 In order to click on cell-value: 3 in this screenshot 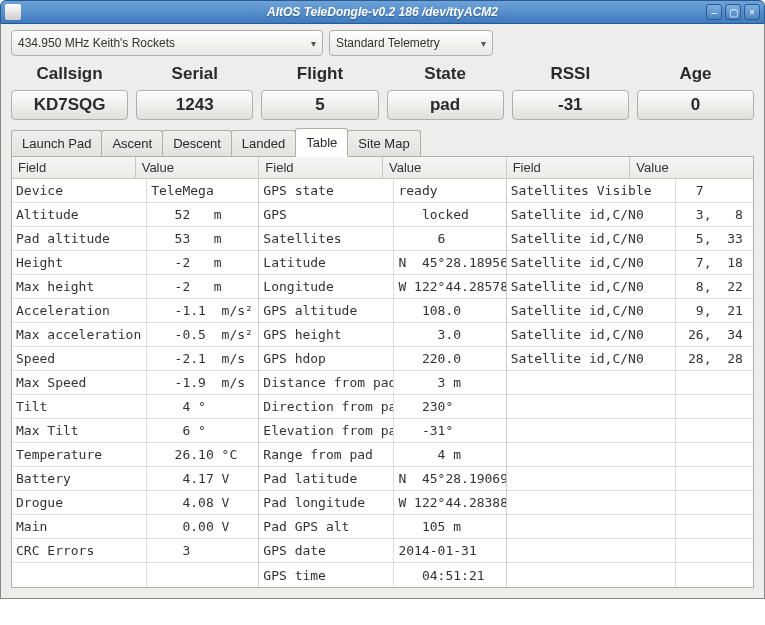, I will do `click(202, 550)`.